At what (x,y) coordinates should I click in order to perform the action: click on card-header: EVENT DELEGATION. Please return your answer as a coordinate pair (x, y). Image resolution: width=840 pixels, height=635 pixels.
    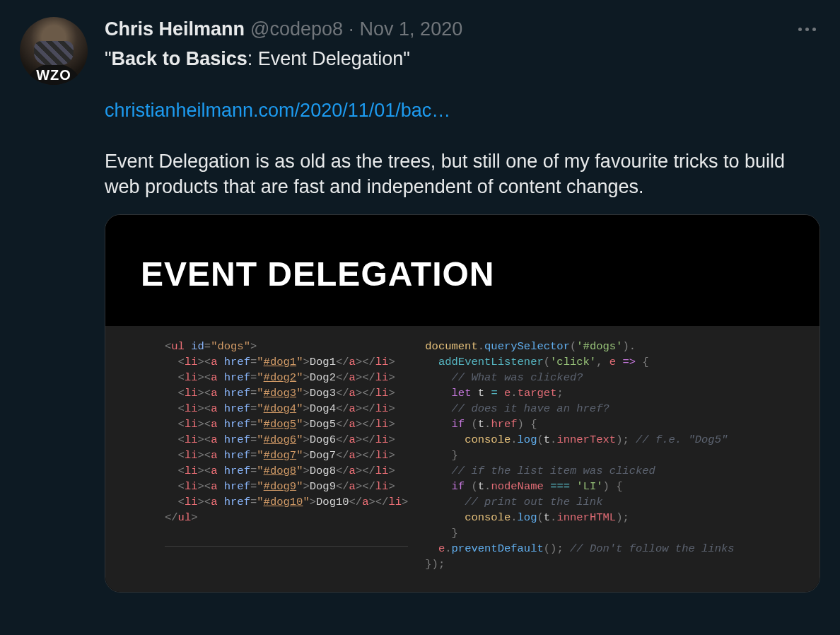
    Looking at the image, I should click on (462, 270).